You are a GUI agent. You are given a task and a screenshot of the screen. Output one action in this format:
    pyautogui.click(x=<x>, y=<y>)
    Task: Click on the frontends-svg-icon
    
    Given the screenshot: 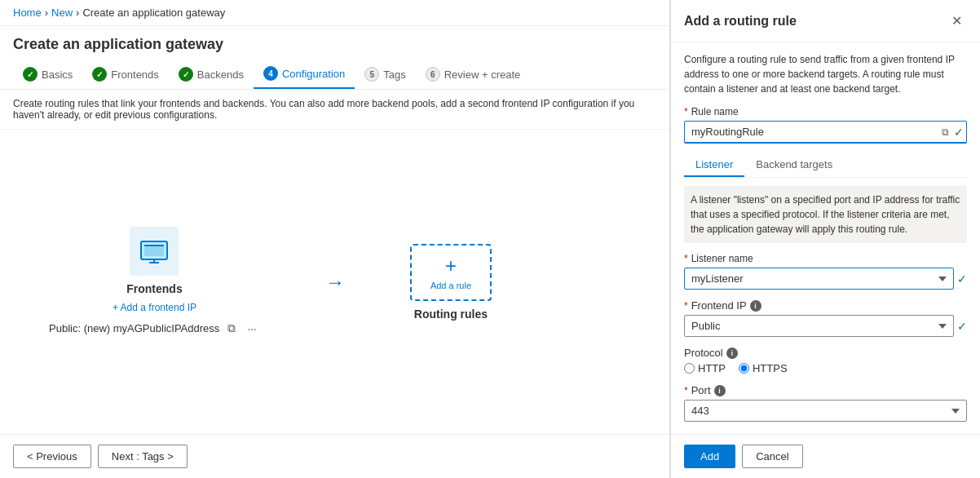 What is the action you would take?
    pyautogui.click(x=154, y=251)
    